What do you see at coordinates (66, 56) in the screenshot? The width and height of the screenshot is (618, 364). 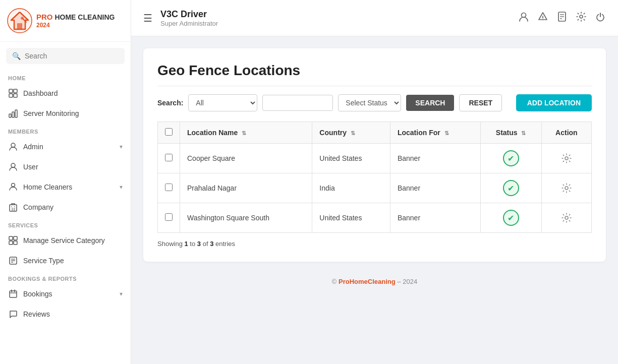 I see `sidebar-search-box: 🔍` at bounding box center [66, 56].